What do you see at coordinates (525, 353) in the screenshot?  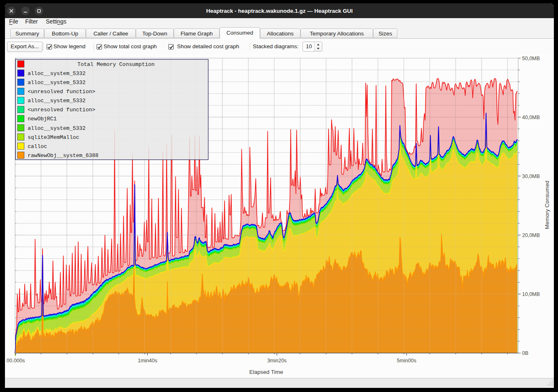 I see `svg-text: 0B` at bounding box center [525, 353].